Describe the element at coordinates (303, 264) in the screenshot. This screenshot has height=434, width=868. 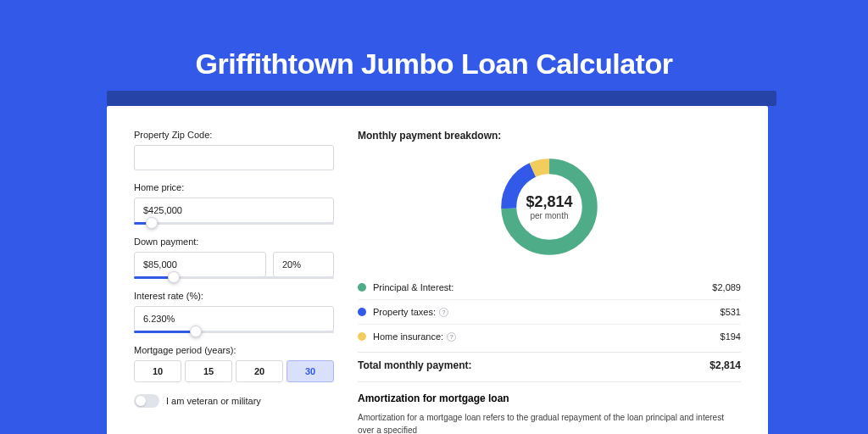
I see `down-pct-input` at that location.